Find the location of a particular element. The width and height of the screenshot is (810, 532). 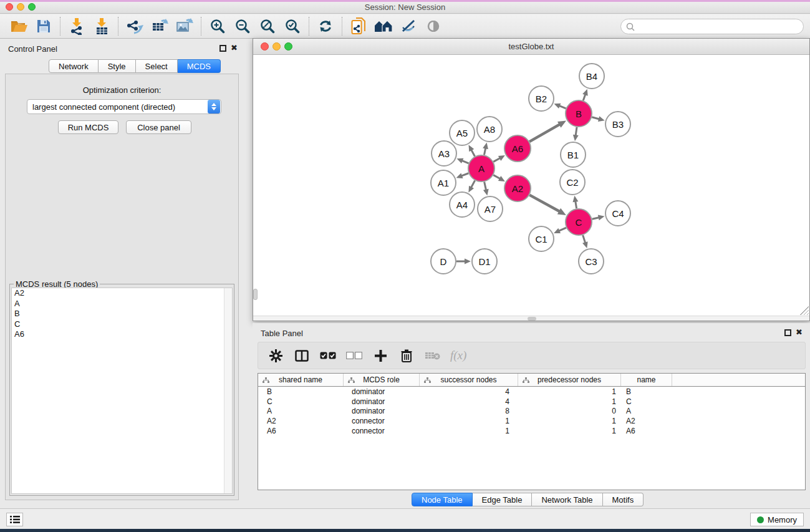

column-header-predecessor-nodes: predecessor nodes is located at coordinates (570, 380).